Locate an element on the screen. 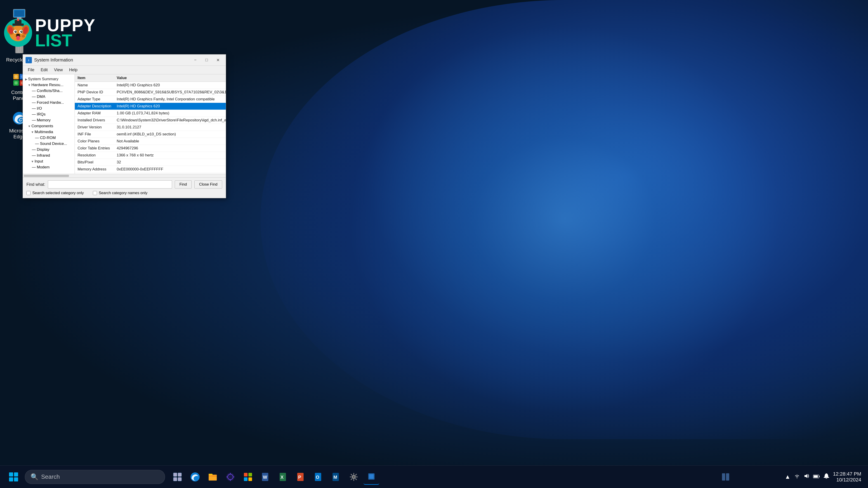  tree-components: ▼Components is located at coordinates (49, 126).